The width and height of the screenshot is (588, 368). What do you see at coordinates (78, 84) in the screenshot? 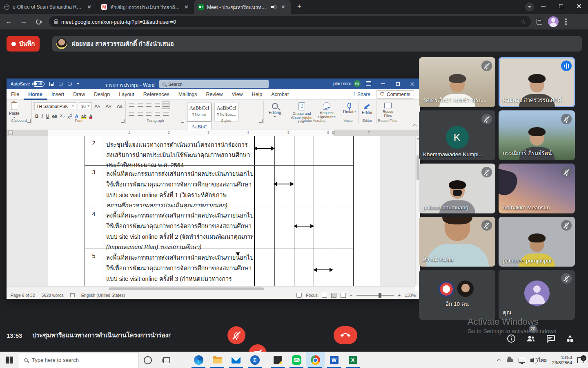
I see `quick-access-caret-icon` at bounding box center [78, 84].